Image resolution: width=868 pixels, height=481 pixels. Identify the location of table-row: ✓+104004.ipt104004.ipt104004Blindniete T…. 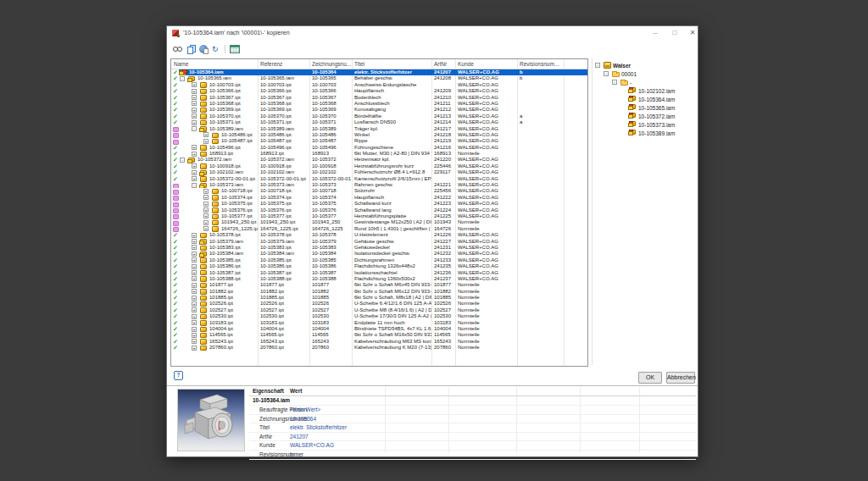
(380, 329).